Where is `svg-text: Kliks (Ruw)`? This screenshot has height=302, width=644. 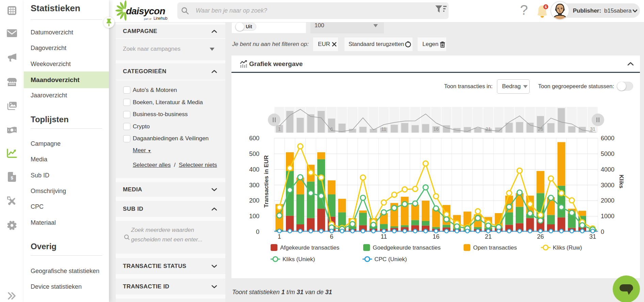
svg-text: Kliks (Ruw) is located at coordinates (567, 248).